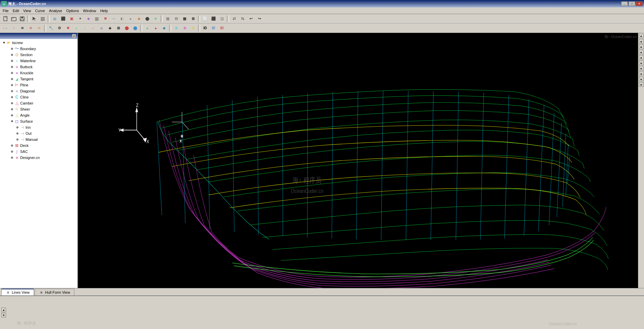 Image resolution: width=644 pixels, height=329 pixels. Describe the element at coordinates (168, 19) in the screenshot. I see `zoom-in: ⊞` at that location.